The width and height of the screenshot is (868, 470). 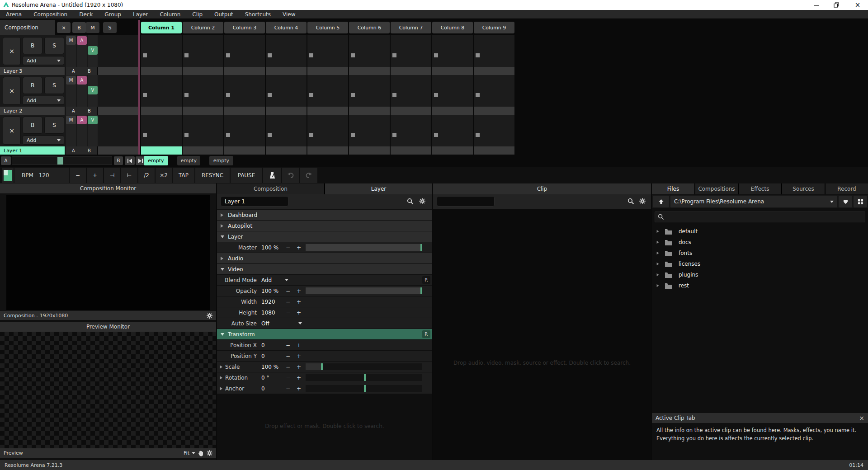 I want to click on path-dropdown: C:\Program Files\Resolume Arena, so click(x=754, y=202).